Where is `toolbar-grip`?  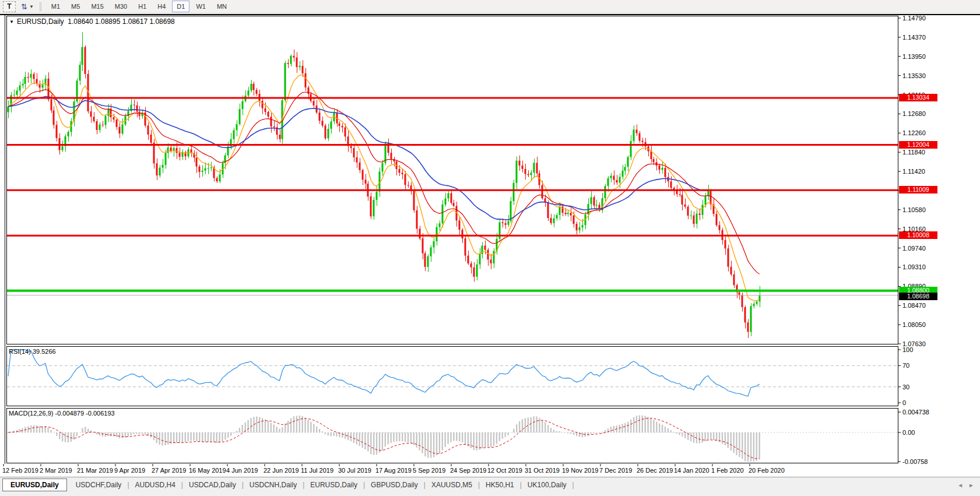
toolbar-grip is located at coordinates (41, 7).